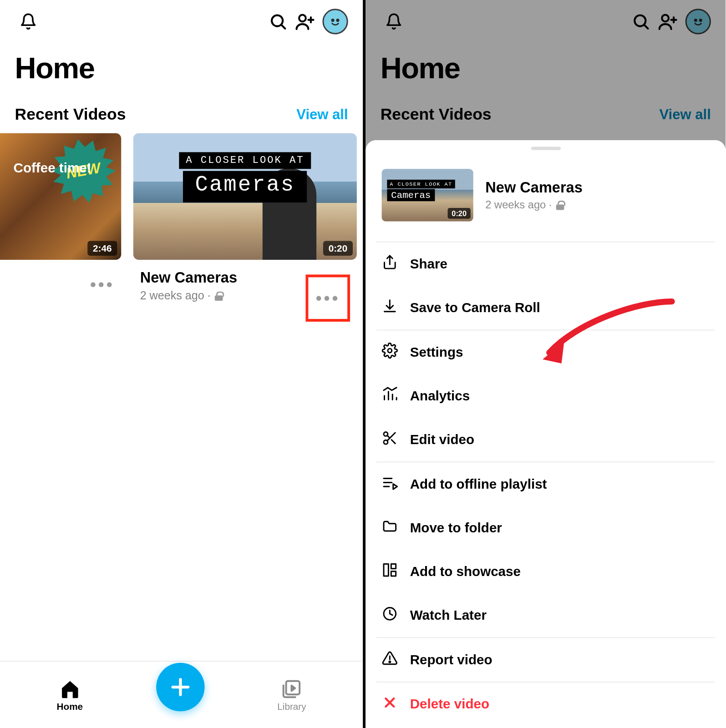 This screenshot has height=728, width=726. What do you see at coordinates (322, 115) in the screenshot?
I see `view-all-link: View all` at bounding box center [322, 115].